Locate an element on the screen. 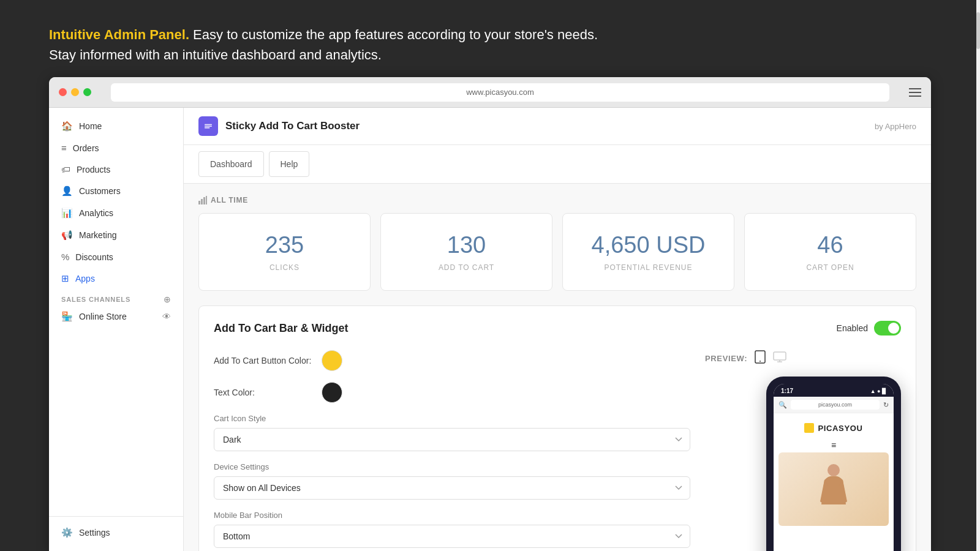 Image resolution: width=980 pixels, height=551 pixels. sales-channels-icons: ⊕ is located at coordinates (167, 299).